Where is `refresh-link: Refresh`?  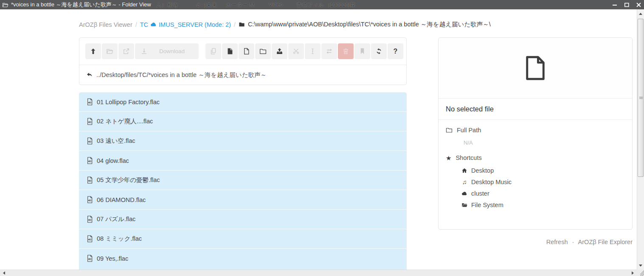
refresh-link: Refresh is located at coordinates (557, 242).